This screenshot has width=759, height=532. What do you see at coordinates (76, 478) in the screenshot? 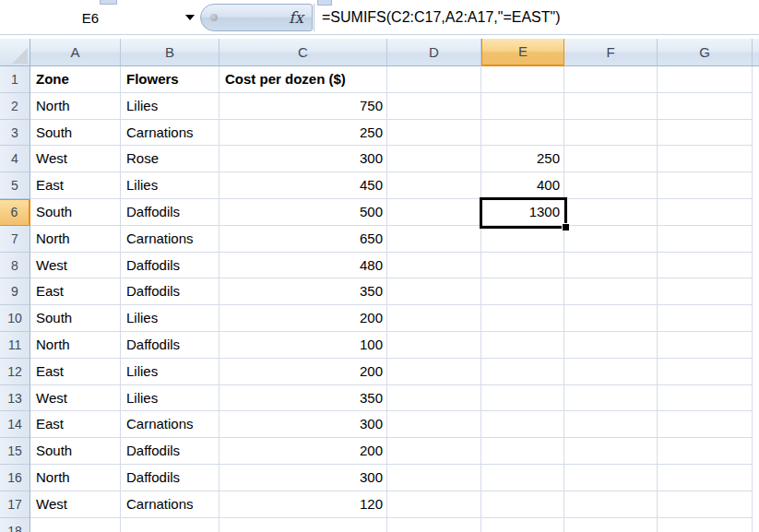
I see `cell-A16: North` at bounding box center [76, 478].